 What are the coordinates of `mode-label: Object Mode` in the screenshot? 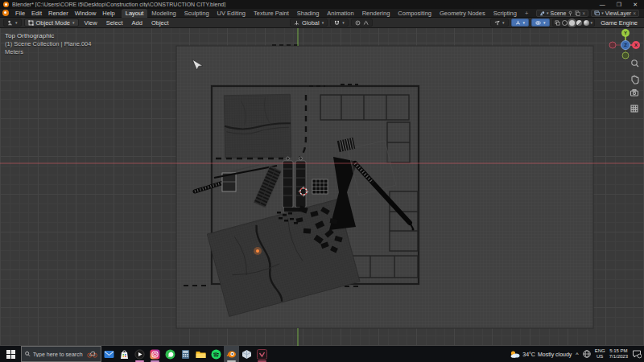 It's located at (53, 23).